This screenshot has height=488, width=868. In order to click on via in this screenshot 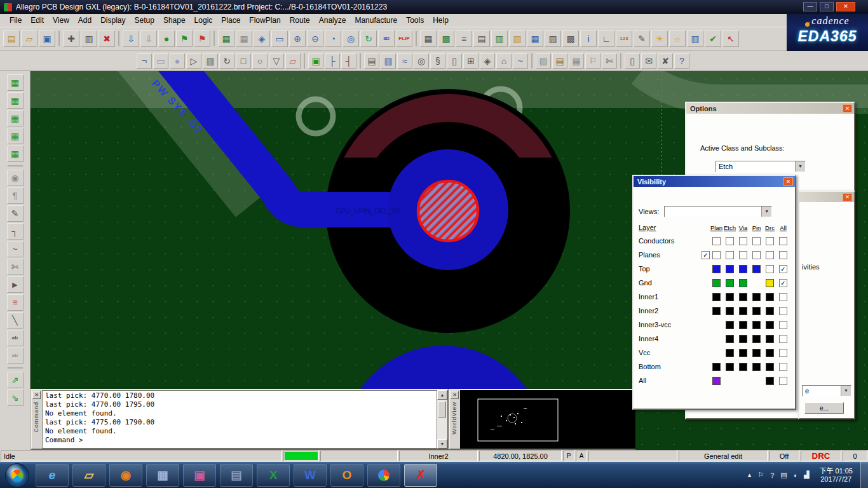, I will do `click(448, 211)`.